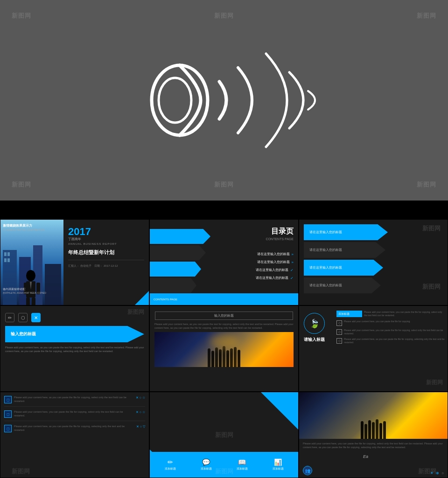 The image size is (448, 478). Describe the element at coordinates (224, 210) in the screenshot. I see `black-band` at that location.